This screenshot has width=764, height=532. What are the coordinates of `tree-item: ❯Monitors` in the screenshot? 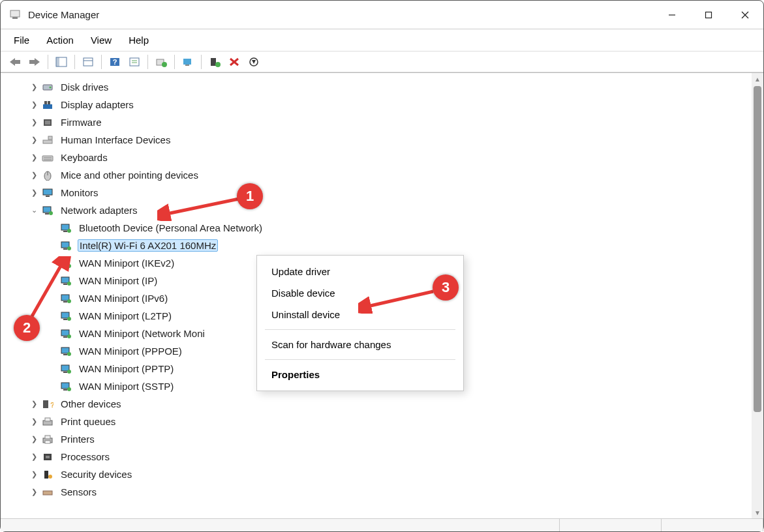 It's located at (381, 193).